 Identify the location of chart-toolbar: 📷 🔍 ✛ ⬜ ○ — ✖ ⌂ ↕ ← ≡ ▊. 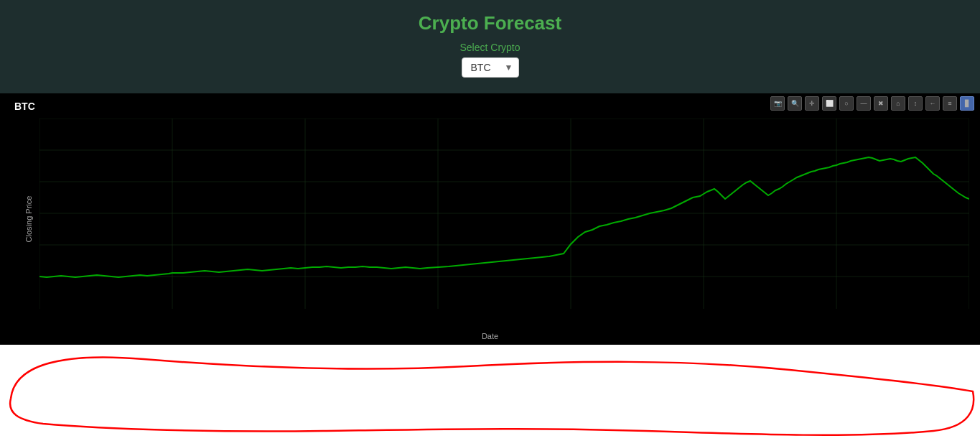
(872, 103).